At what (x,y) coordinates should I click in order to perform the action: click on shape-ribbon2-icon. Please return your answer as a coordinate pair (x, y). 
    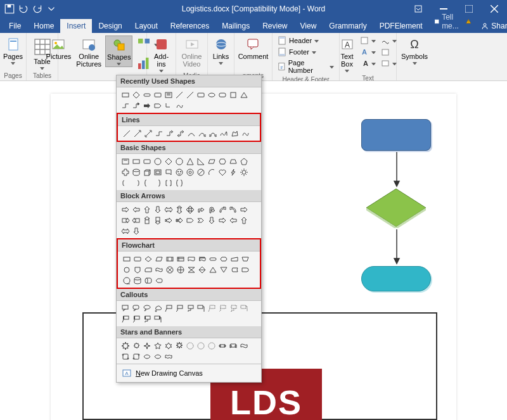
    Looking at the image, I should click on (233, 346).